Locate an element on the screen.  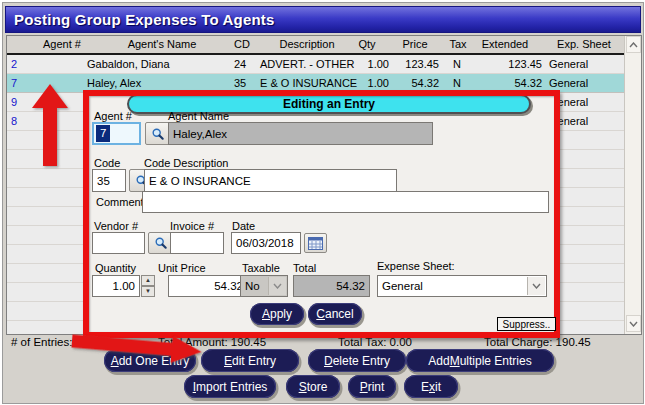
total-label: Total is located at coordinates (304, 268).